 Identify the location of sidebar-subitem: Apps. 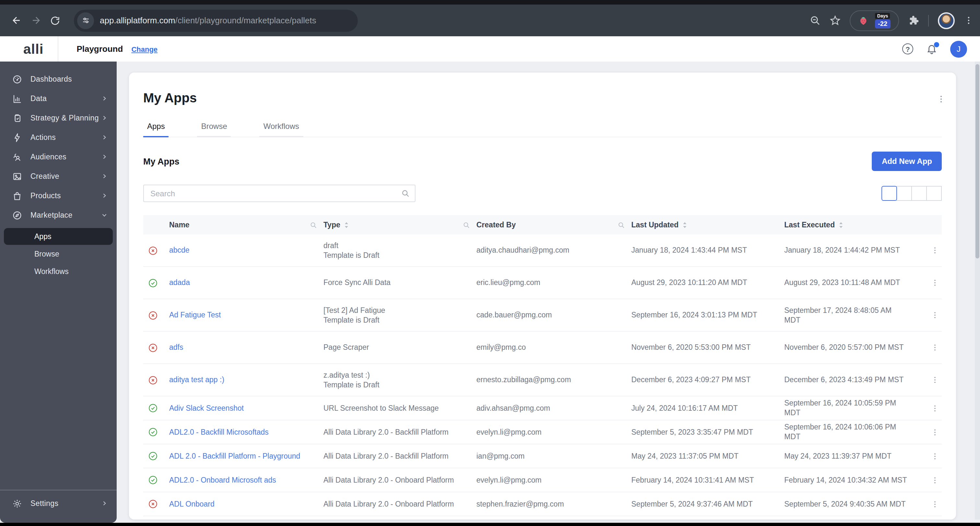
(58, 237).